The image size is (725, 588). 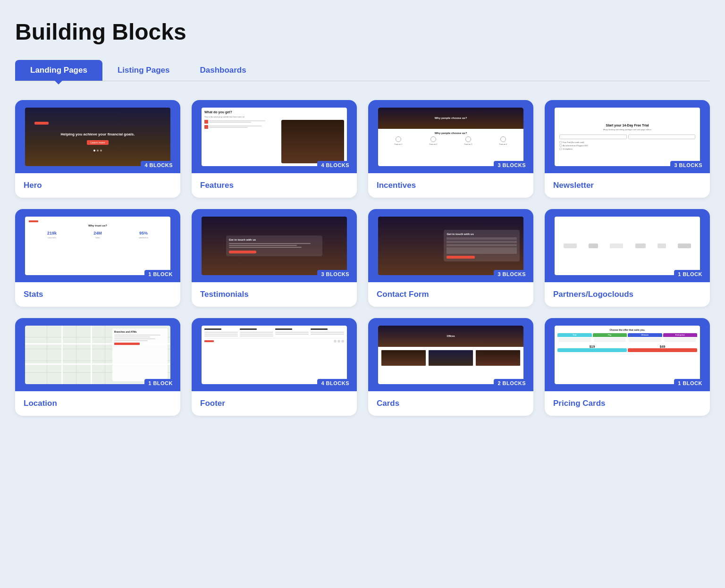 What do you see at coordinates (143, 238) in the screenshot?
I see `stats-label-3: satisfaction` at bounding box center [143, 238].